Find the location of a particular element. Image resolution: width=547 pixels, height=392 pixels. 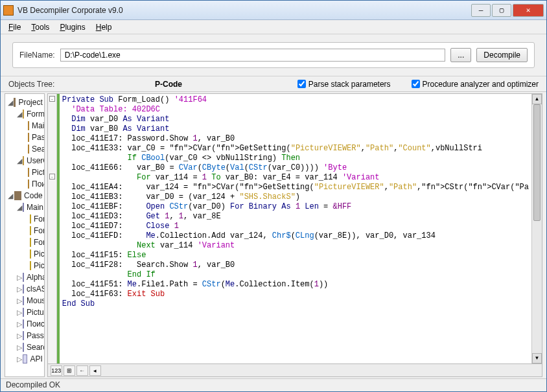

status-text: Decompiled OK is located at coordinates (33, 385).